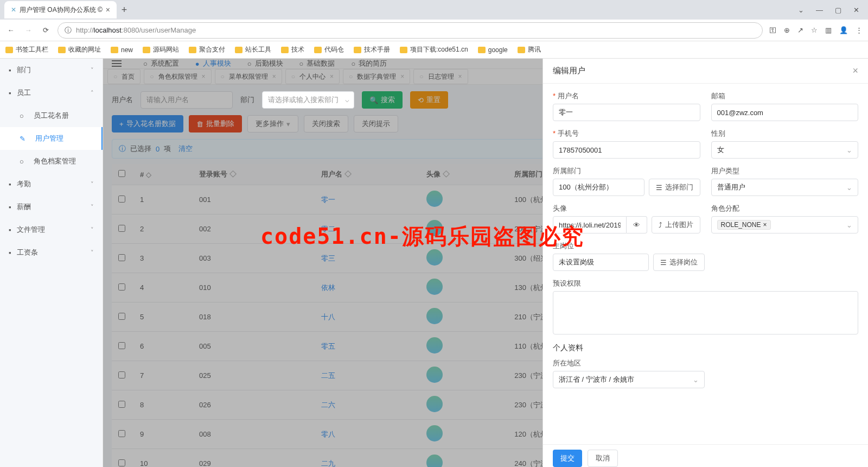 Image resolution: width=868 pixels, height=467 pixels. I want to click on upload-image-button: ⤴上传图片, so click(676, 225).